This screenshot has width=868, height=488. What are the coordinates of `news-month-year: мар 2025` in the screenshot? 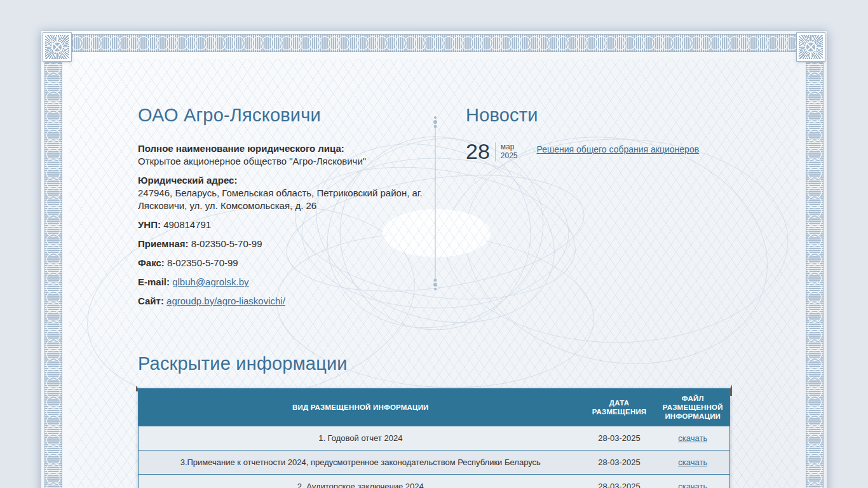 It's located at (510, 151).